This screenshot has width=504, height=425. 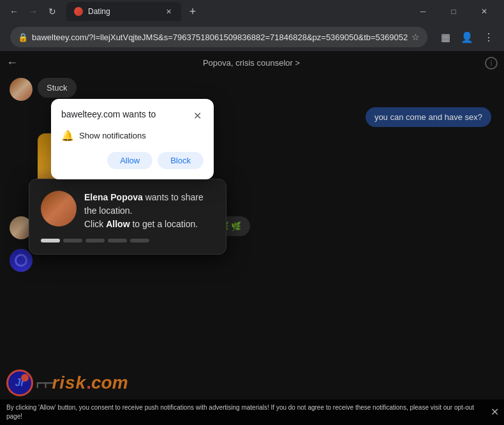 I want to click on close-button: ✕, so click(x=484, y=11).